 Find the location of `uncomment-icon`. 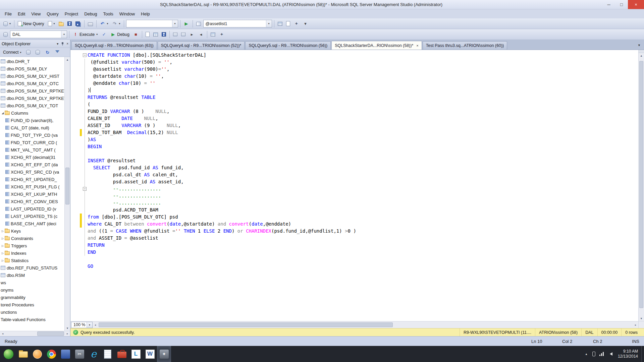

uncomment-icon is located at coordinates (183, 34).